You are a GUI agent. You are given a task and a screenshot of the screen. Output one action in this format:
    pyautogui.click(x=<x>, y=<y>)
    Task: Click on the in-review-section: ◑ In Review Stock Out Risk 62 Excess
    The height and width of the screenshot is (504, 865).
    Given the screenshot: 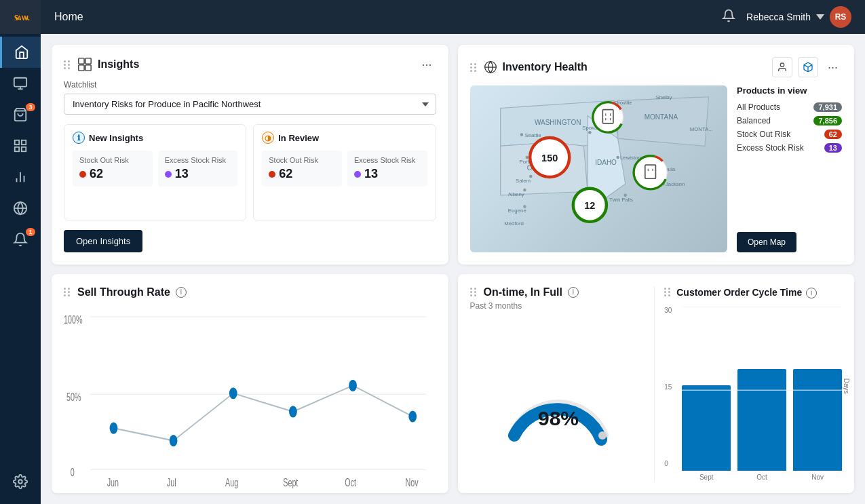 What is the action you would take?
    pyautogui.click(x=345, y=172)
    